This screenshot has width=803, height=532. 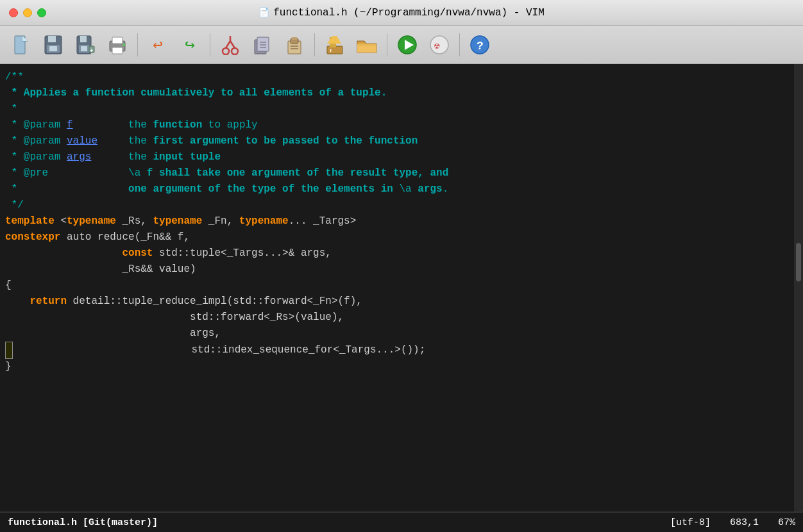 I want to click on help-btn: ?, so click(x=480, y=45).